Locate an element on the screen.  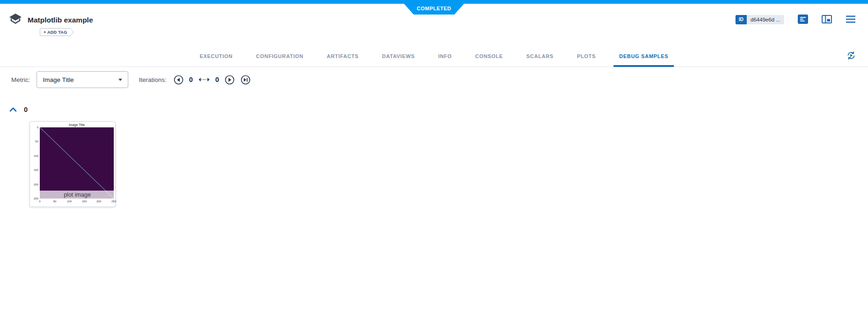
x-tick-label: 200 is located at coordinates (99, 201).